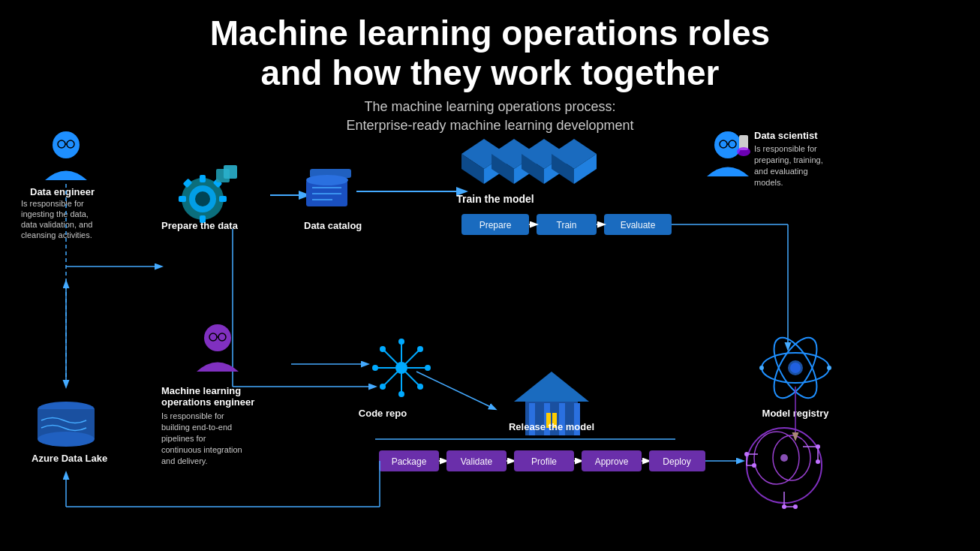  Describe the element at coordinates (768, 182) in the screenshot. I see `svg-text: models.` at that location.